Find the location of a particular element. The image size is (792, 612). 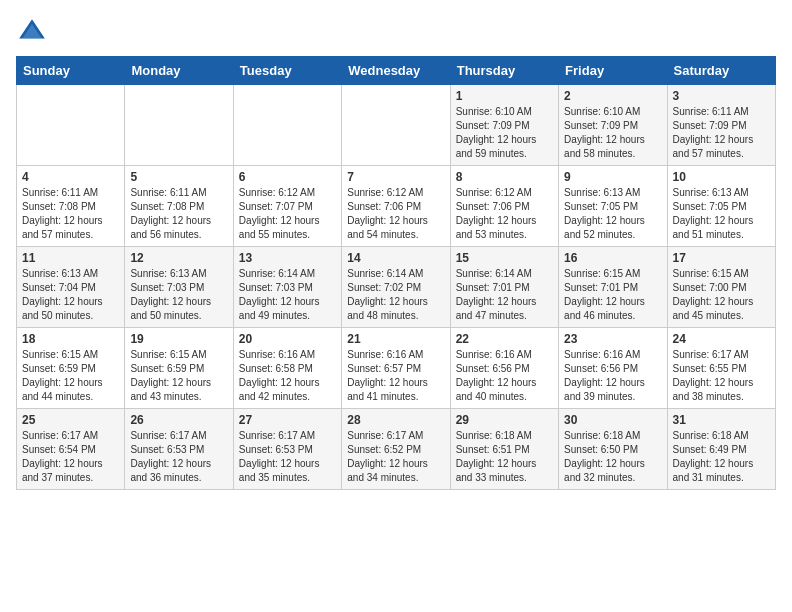

day-number: 1 is located at coordinates (504, 96).